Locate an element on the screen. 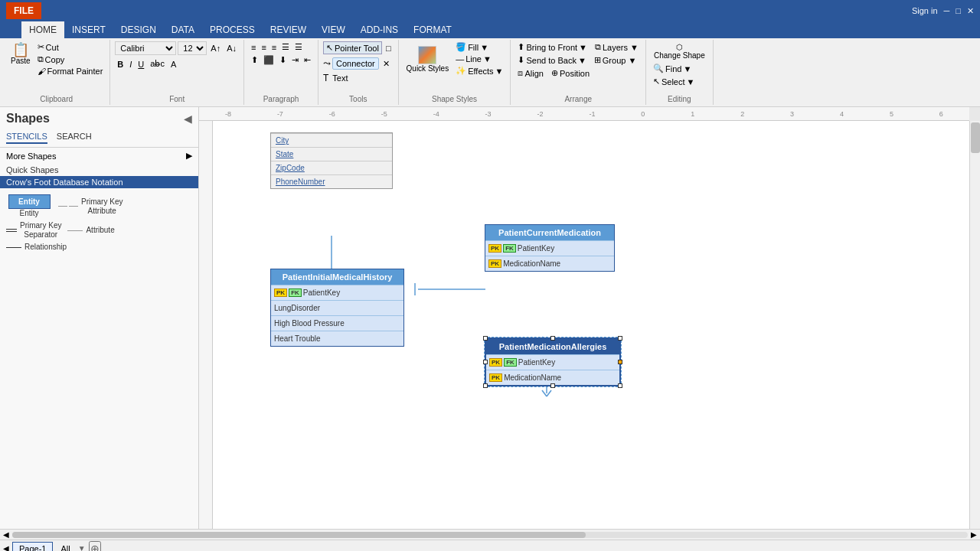 Image resolution: width=980 pixels, height=551 pixels. font-name-select: Calibri is located at coordinates (145, 48).